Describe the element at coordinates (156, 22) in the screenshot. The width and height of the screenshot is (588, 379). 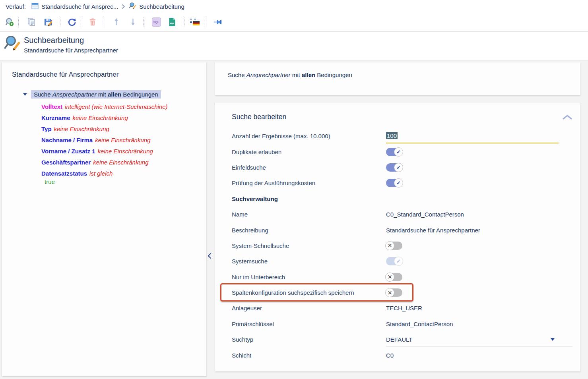
I see `sql-export-icon: SQL` at that location.